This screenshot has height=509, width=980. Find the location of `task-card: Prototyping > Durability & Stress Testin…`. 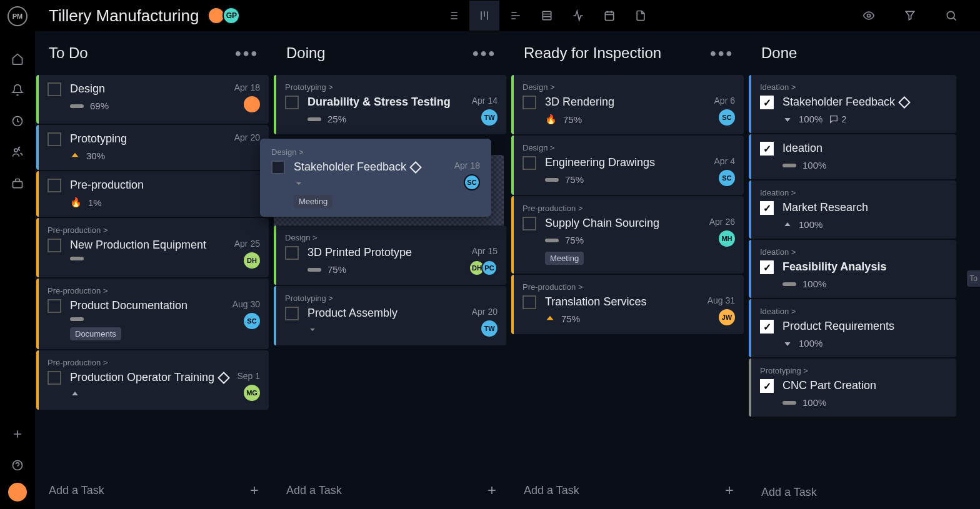

task-card: Prototyping > Durability & Stress Testin… is located at coordinates (390, 105).